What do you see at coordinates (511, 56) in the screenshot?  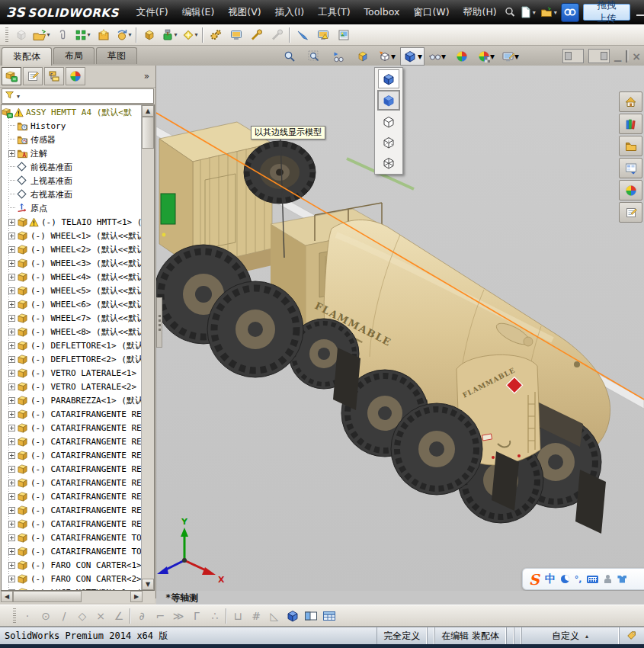 I see `view-settings-icon: ▾` at bounding box center [511, 56].